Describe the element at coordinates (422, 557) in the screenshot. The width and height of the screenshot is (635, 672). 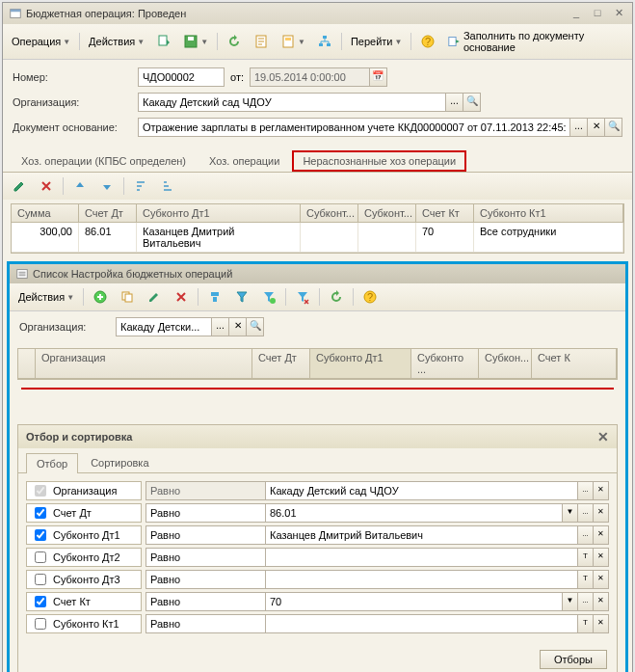
I see `val-sub-dt2` at that location.